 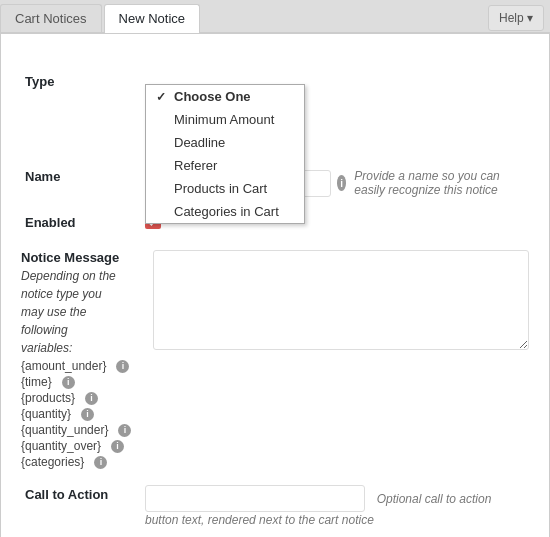 I want to click on type-row: Type ✓ Choose One Minimum Amount, so click(x=275, y=80).